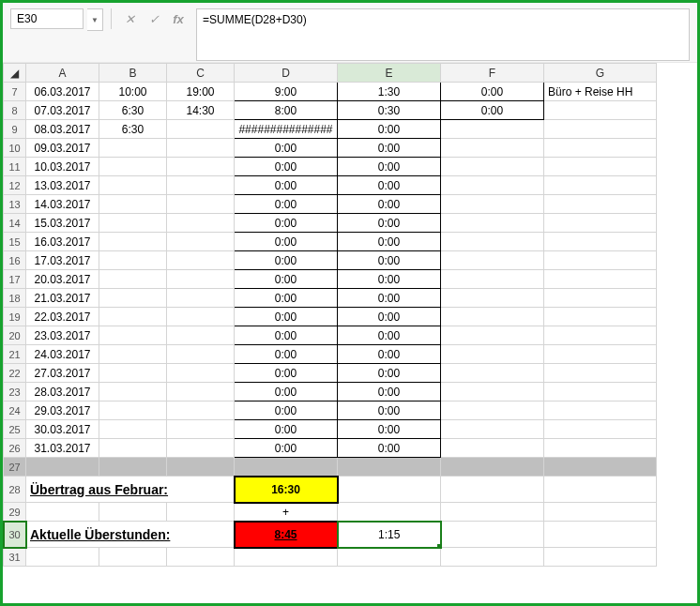 This screenshot has height=606, width=700. What do you see at coordinates (133, 129) in the screenshot?
I see `cell: 6:30` at bounding box center [133, 129].